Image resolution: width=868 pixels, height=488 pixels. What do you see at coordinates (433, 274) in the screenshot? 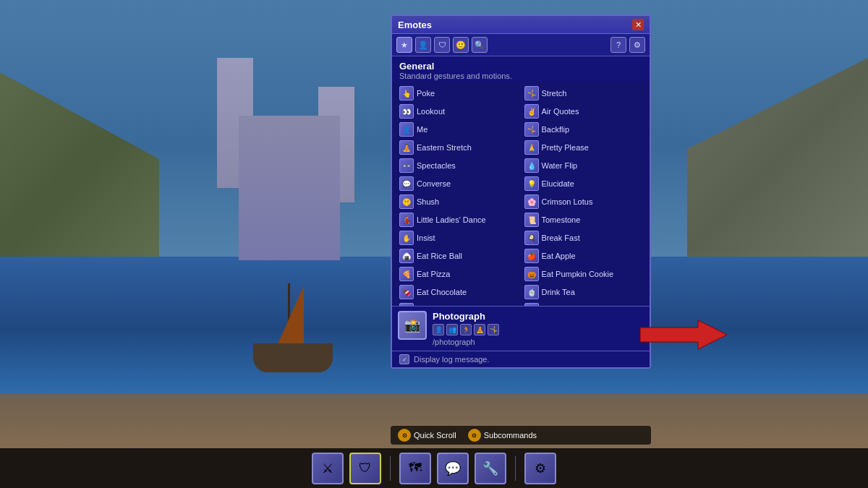
I see `emote-name: Eat Pizza` at bounding box center [433, 274].